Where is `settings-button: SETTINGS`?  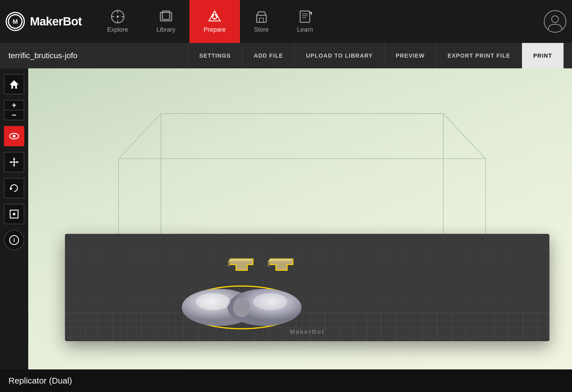
settings-button: SETTINGS is located at coordinates (215, 56).